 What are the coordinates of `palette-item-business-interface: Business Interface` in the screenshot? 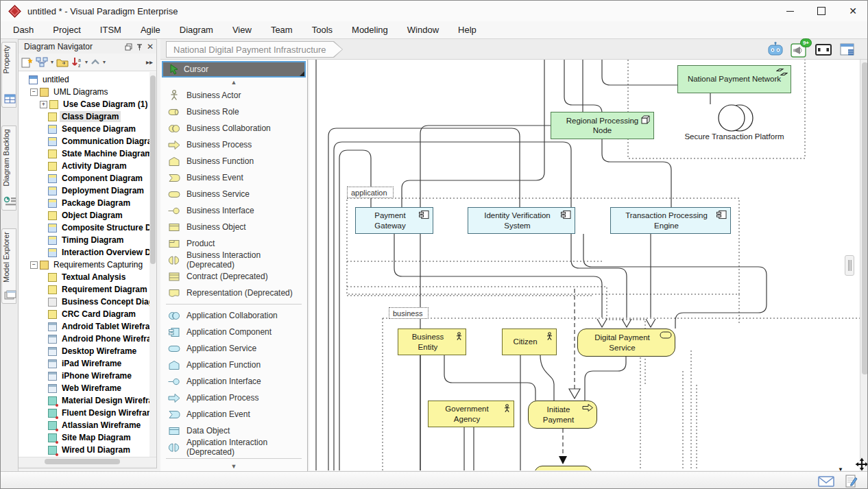 It's located at (234, 211).